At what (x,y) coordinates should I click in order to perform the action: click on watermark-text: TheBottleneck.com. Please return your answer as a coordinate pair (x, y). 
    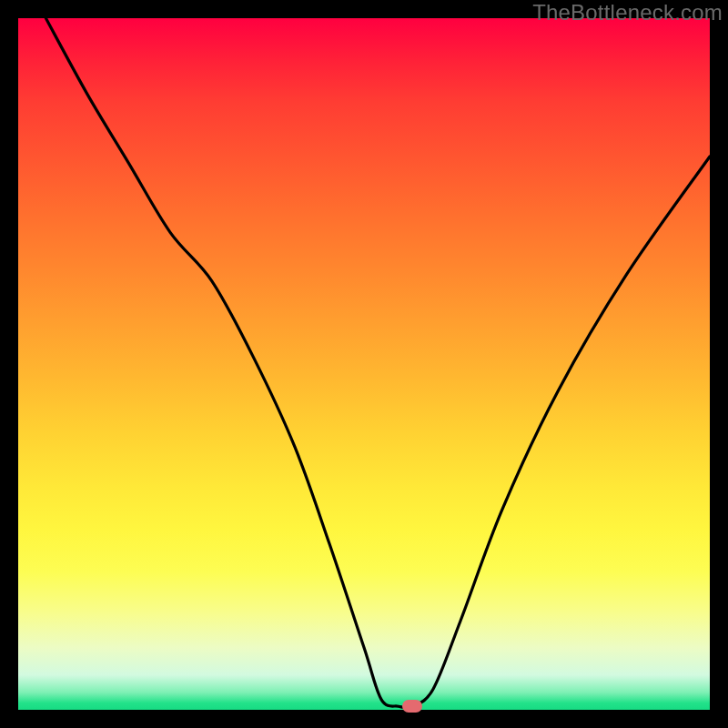
    Looking at the image, I should click on (628, 13).